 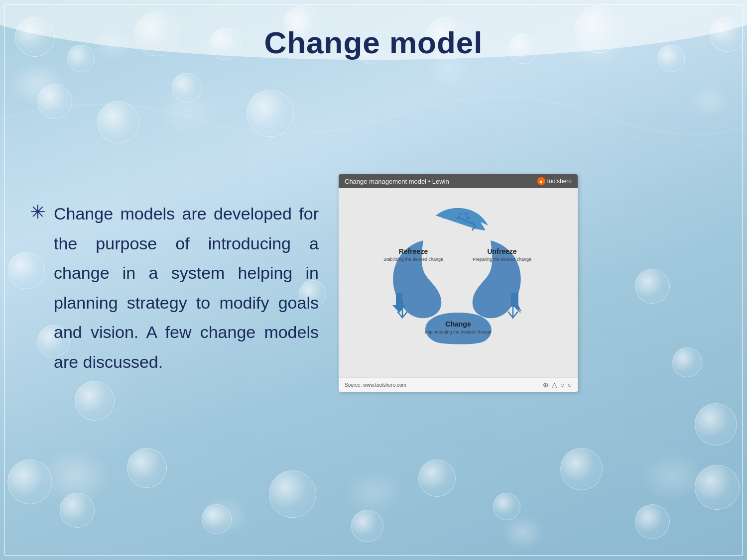 What do you see at coordinates (458, 332) in the screenshot?
I see `svg-text:Implementing the desired chang: Implementing the desired change` at bounding box center [458, 332].